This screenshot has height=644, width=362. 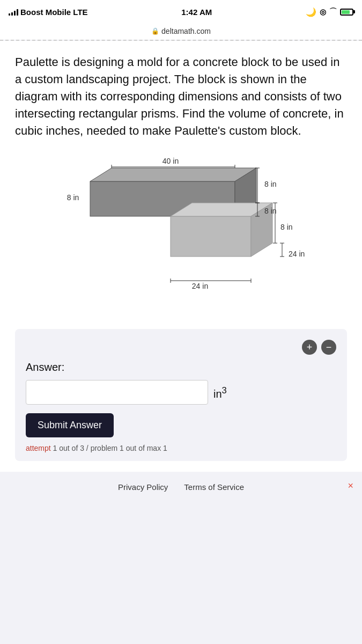 I want to click on close-icon: ×, so click(x=351, y=486).